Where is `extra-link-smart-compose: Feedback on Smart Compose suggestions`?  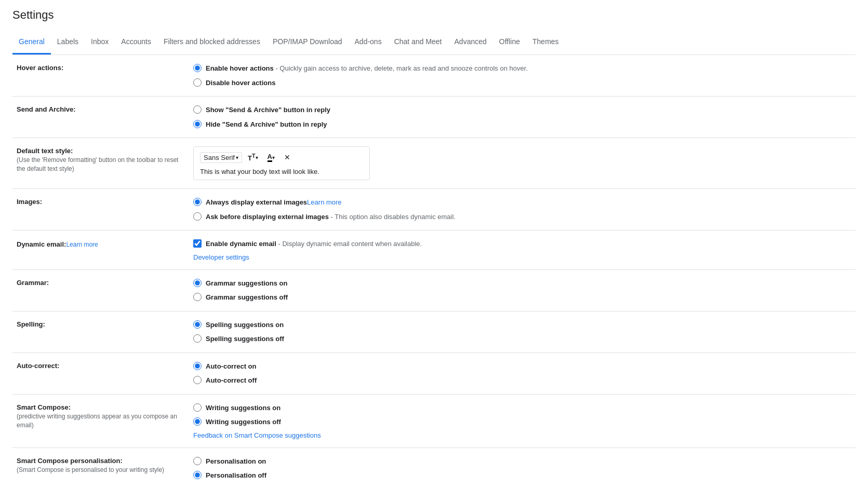
extra-link-smart-compose: Feedback on Smart Compose suggestions is located at coordinates (523, 435).